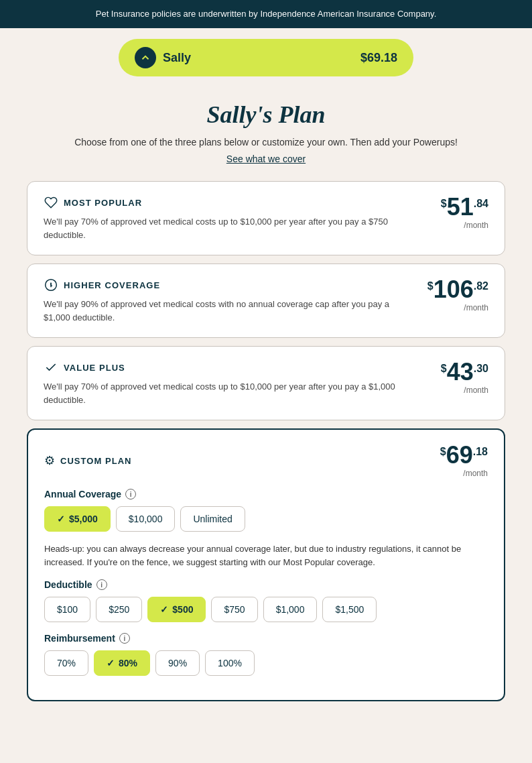 This screenshot has height=763, width=532. I want to click on custom-plan-price: $ 69 .18 /month, so click(464, 461).